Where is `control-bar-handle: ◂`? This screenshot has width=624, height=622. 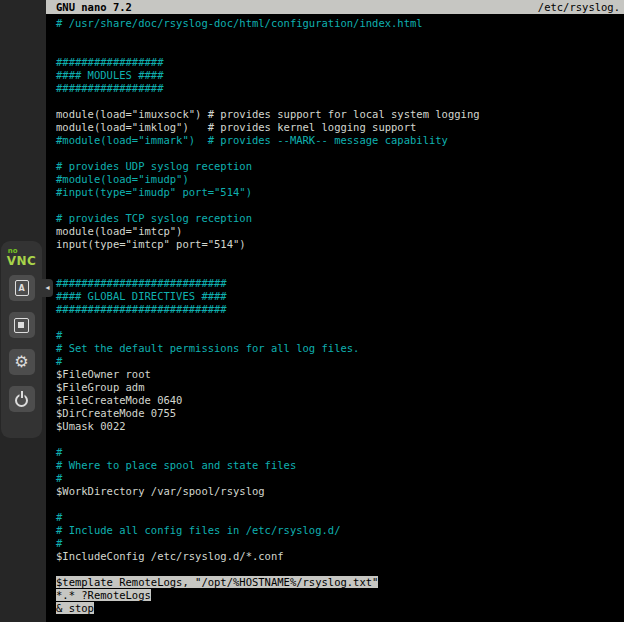
control-bar-handle: ◂ is located at coordinates (48, 288).